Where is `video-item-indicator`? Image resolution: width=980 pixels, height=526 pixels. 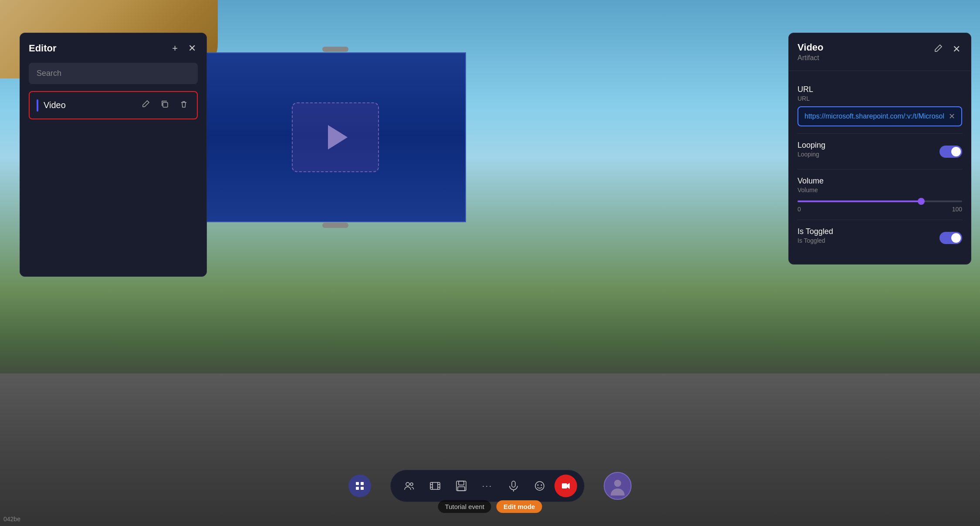 video-item-indicator is located at coordinates (37, 105).